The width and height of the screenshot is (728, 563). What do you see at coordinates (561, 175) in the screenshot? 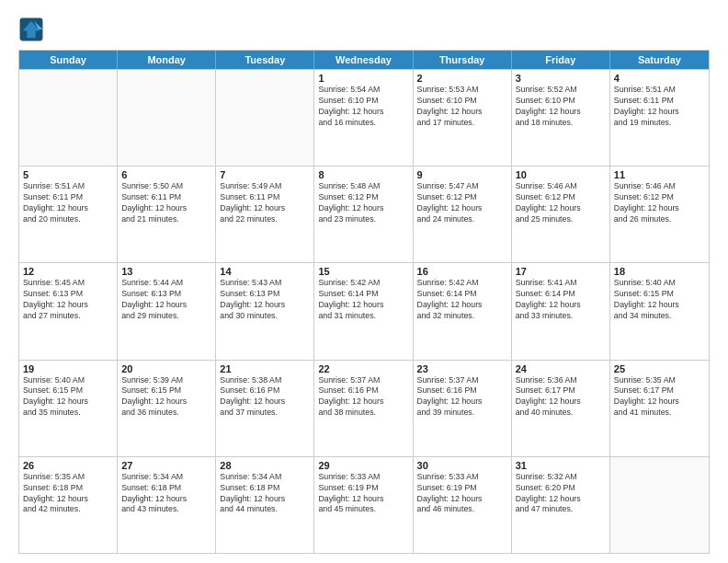
I see `day-number: 10` at bounding box center [561, 175].